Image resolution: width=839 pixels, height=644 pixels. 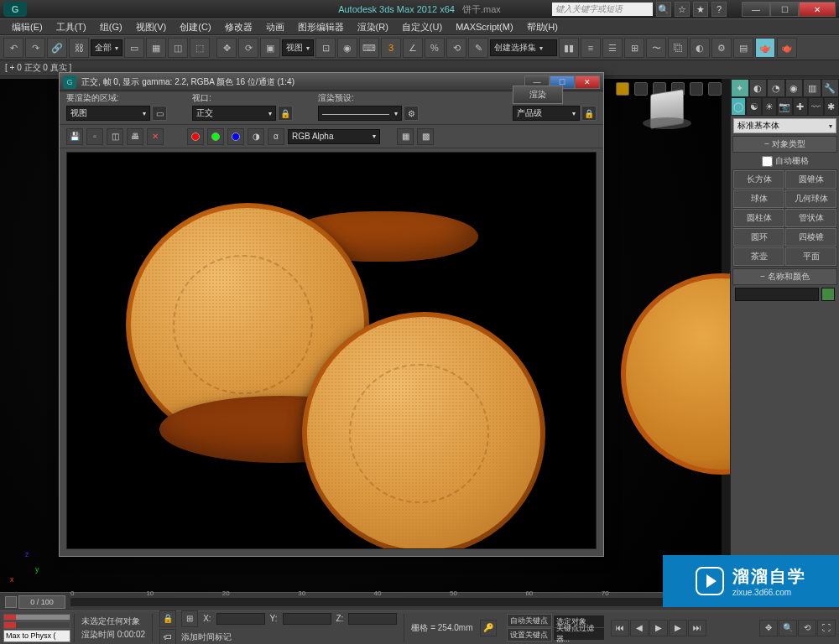 I want to click on systems-subtab: ✱, so click(x=831, y=106).